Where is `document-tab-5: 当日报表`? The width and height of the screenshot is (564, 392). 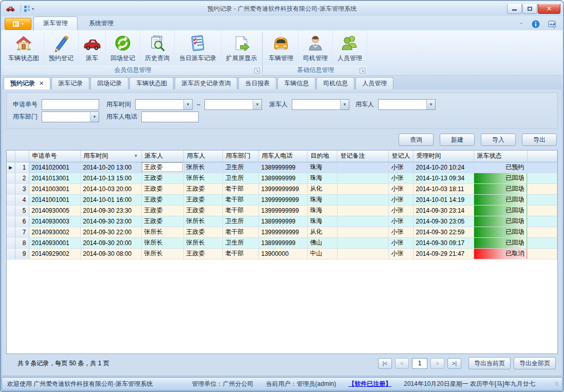 document-tab-5: 当日报表 is located at coordinates (257, 83).